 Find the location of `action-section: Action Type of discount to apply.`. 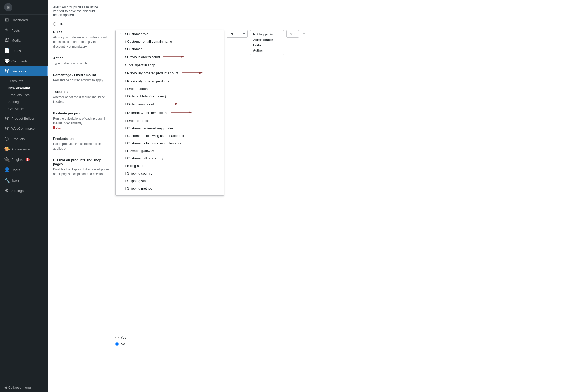

action-section: Action Type of discount to apply. is located at coordinates (82, 61).